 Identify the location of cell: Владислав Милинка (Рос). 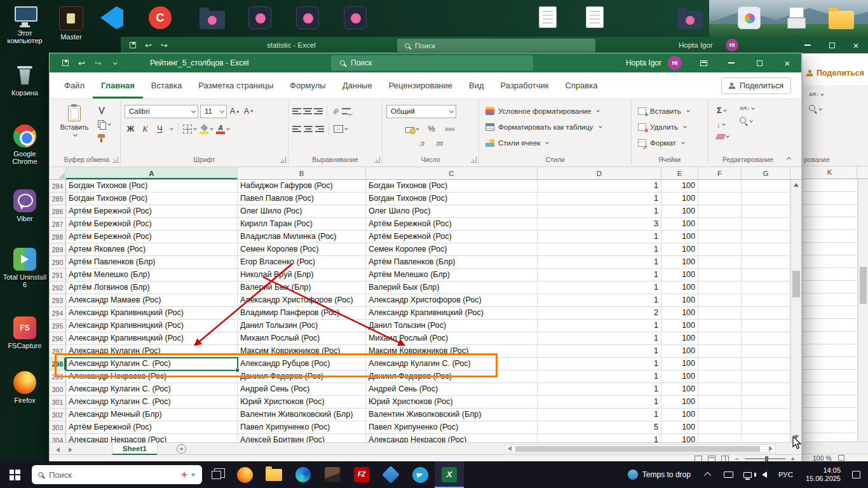
(302, 237).